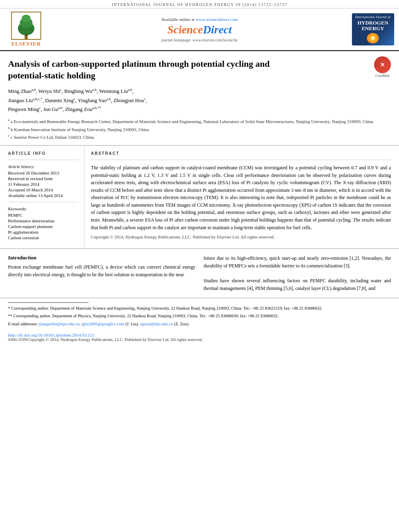  Describe the element at coordinates (43, 223) in the screenshot. I see `keywords-section: Keywords: PEMFC Performance deterioratio…` at that location.